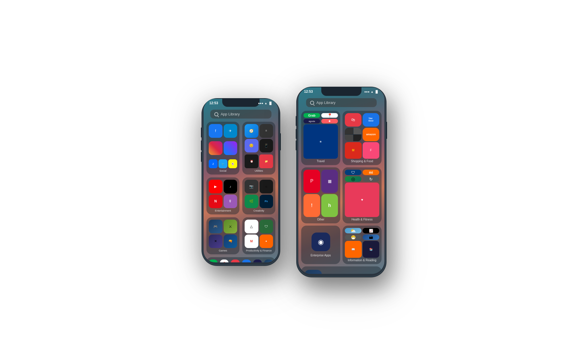  Describe the element at coordinates (371, 249) in the screenshot. I see `app-read2-r: 📚` at that location.